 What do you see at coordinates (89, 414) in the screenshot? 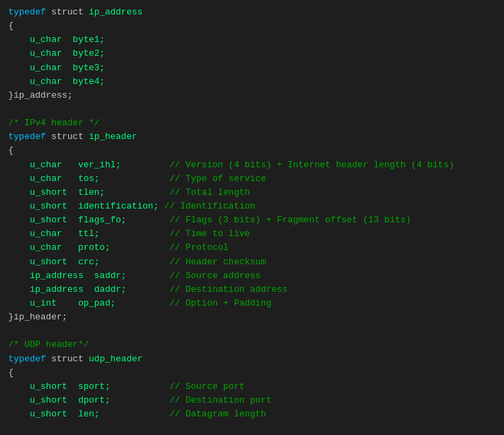
I see `code-token: u_short len;` at bounding box center [89, 414].